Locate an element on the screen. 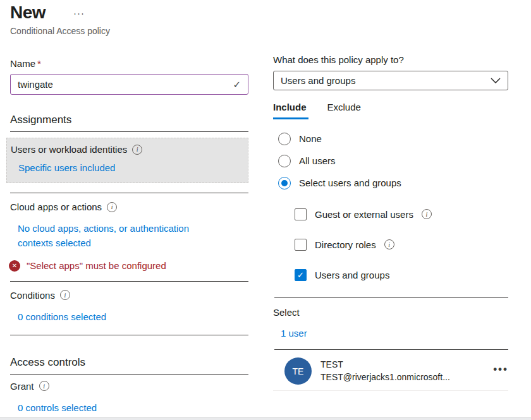  grant-label-row: Grant i is located at coordinates (129, 387).